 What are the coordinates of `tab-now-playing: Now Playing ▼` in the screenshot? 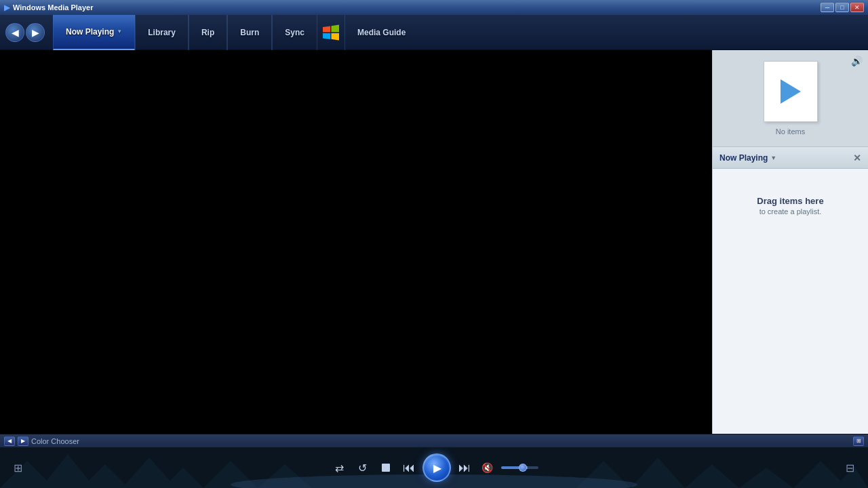 It's located at (94, 33).